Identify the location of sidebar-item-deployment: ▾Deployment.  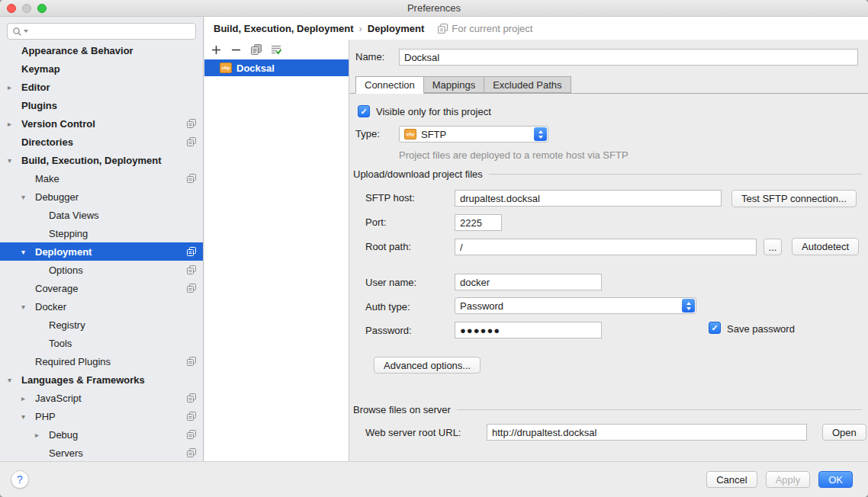
(101, 252).